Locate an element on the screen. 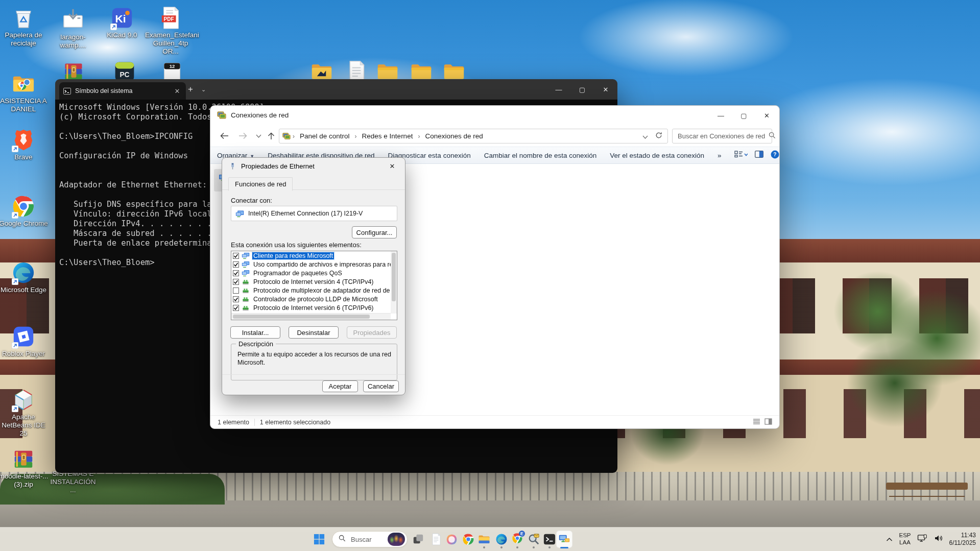  connection-item-row: Uso compartido de archivos e impresoras … is located at coordinates (314, 265).